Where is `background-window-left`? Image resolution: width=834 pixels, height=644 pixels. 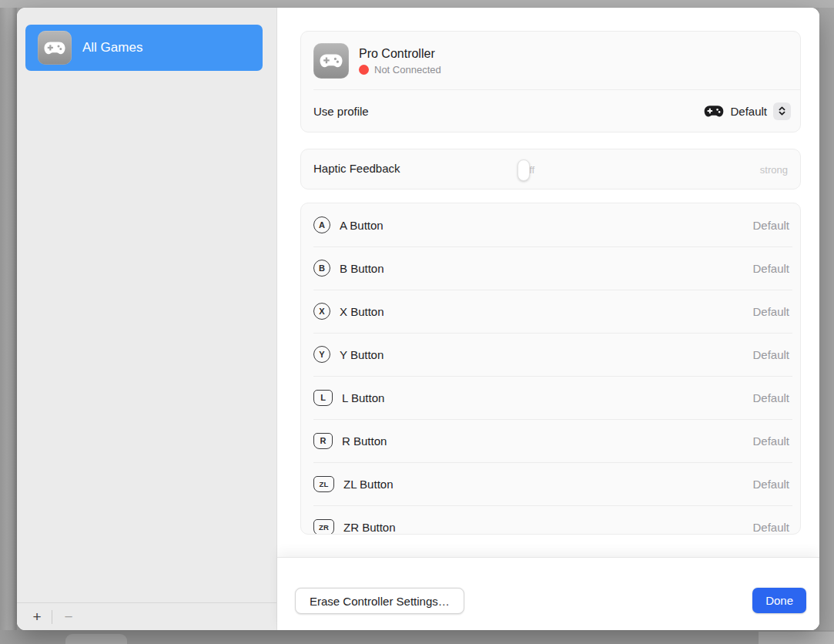 background-window-left is located at coordinates (8, 319).